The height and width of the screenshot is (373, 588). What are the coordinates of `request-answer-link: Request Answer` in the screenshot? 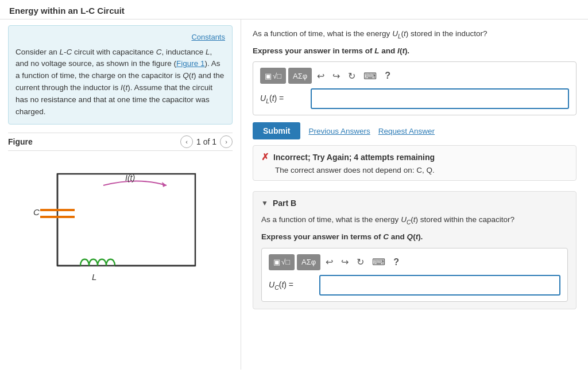 It's located at (407, 131).